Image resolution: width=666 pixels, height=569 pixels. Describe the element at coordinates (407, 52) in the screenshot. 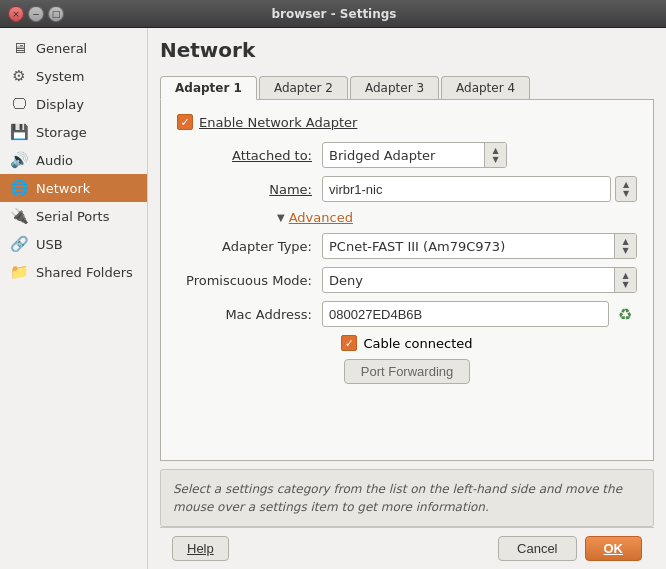

I see `page-title: Network` at that location.